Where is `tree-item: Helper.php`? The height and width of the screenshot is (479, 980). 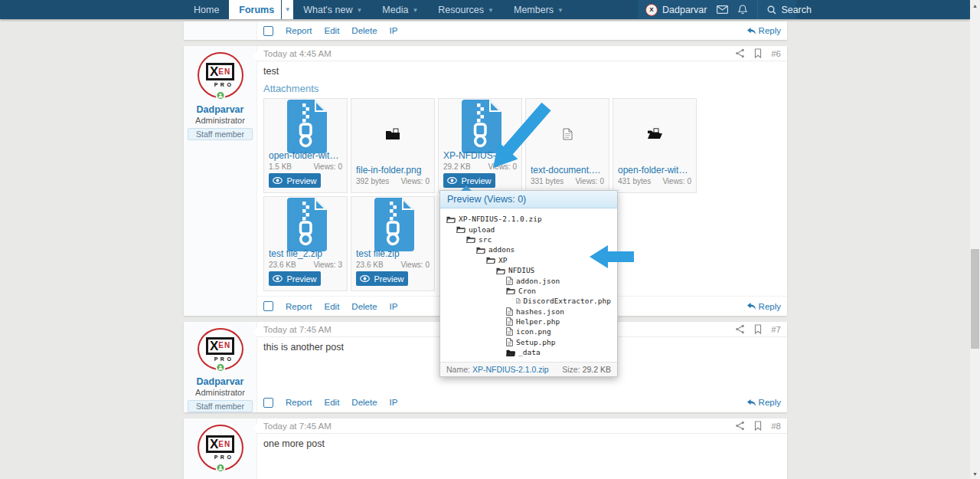
tree-item: Helper.php is located at coordinates (528, 322).